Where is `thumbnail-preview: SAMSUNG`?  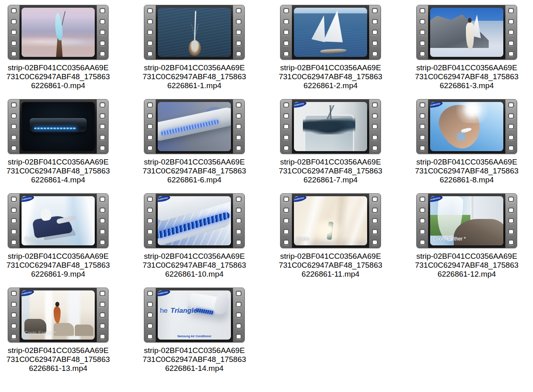 thumbnail-preview: SAMSUNG is located at coordinates (194, 221).